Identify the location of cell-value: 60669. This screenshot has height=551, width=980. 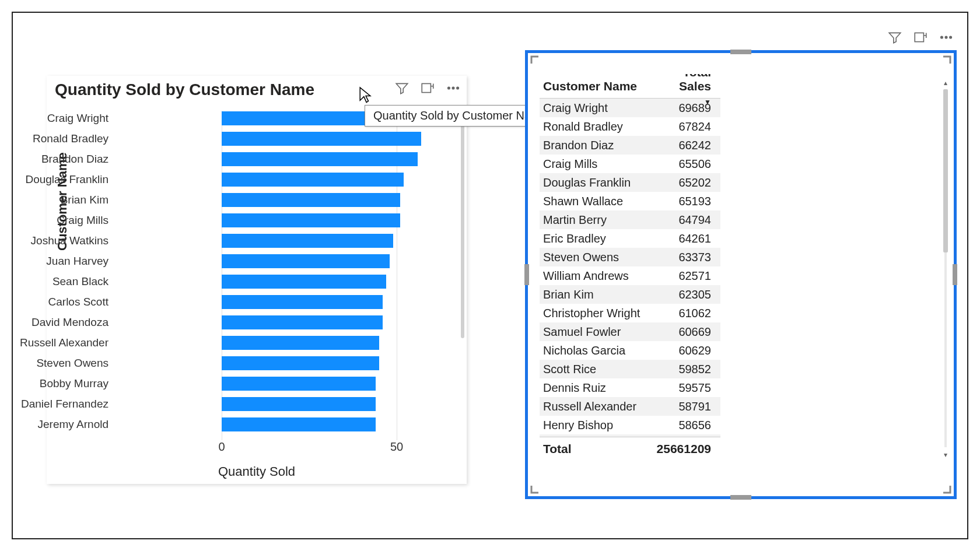
(682, 332).